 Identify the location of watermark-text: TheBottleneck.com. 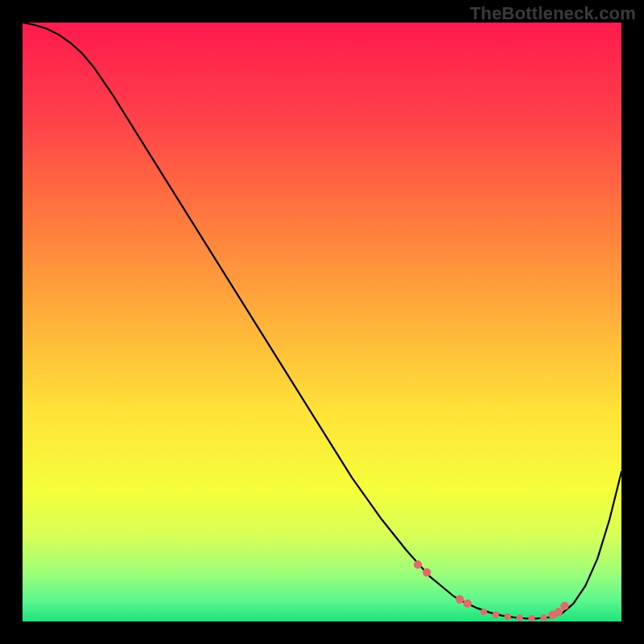
(553, 14).